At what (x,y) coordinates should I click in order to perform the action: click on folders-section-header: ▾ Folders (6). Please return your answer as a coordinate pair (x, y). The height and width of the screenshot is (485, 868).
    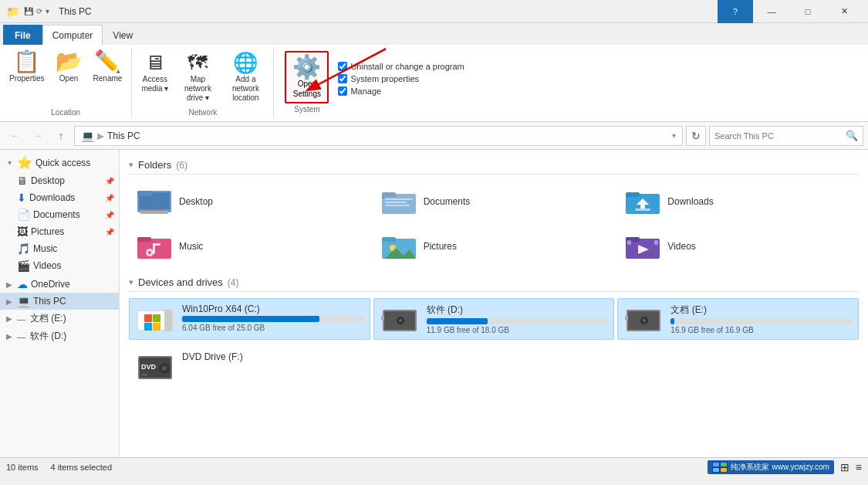
    Looking at the image, I should click on (494, 167).